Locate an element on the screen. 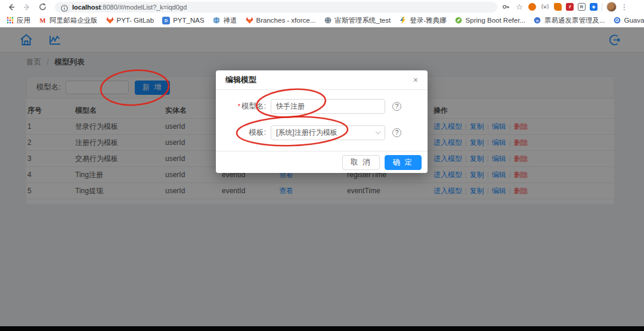  bookmark-guava: Guava官方文档-Ra... is located at coordinates (628, 20).